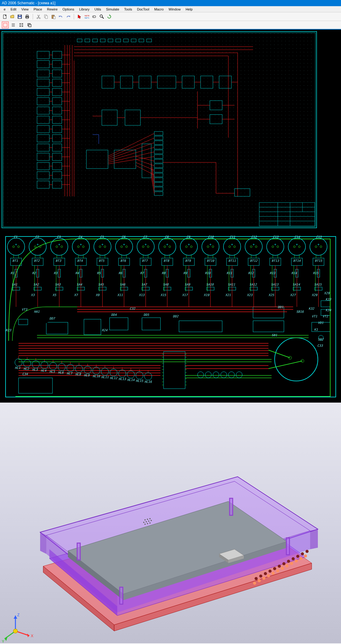 The image size is (341, 644). I want to click on pcb-label-SA15: SA15, so click(318, 285).